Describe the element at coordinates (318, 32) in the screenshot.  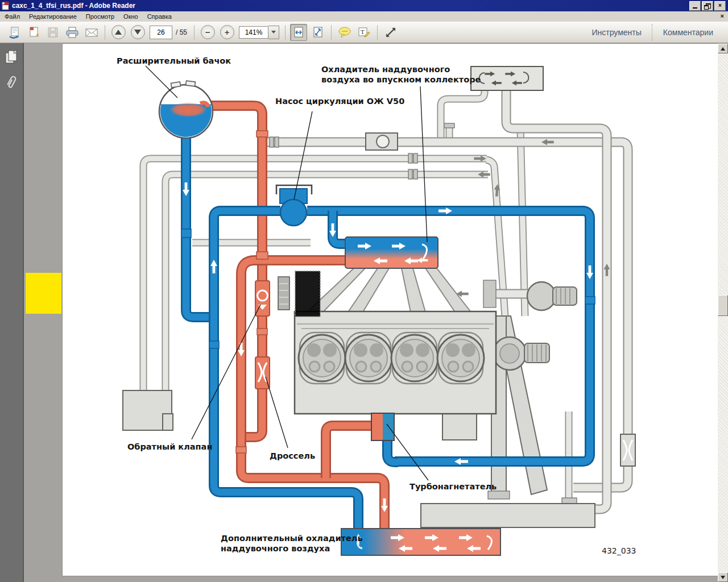
I see `fit-page-icon` at that location.